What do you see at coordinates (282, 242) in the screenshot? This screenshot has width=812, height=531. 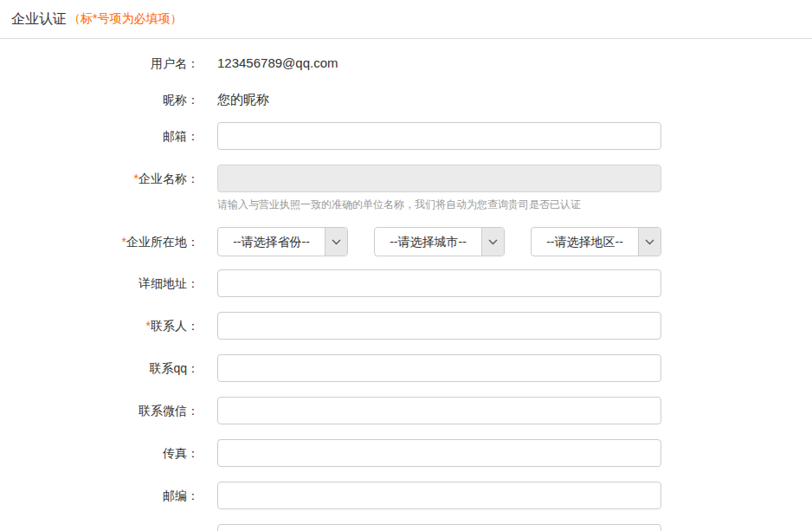 I see `province-select: --请选择省份--` at bounding box center [282, 242].